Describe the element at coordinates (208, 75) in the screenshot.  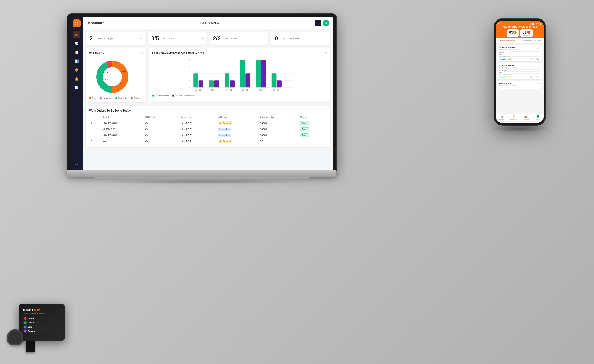
I see `charts-row: WO Trends ≡` at that location.